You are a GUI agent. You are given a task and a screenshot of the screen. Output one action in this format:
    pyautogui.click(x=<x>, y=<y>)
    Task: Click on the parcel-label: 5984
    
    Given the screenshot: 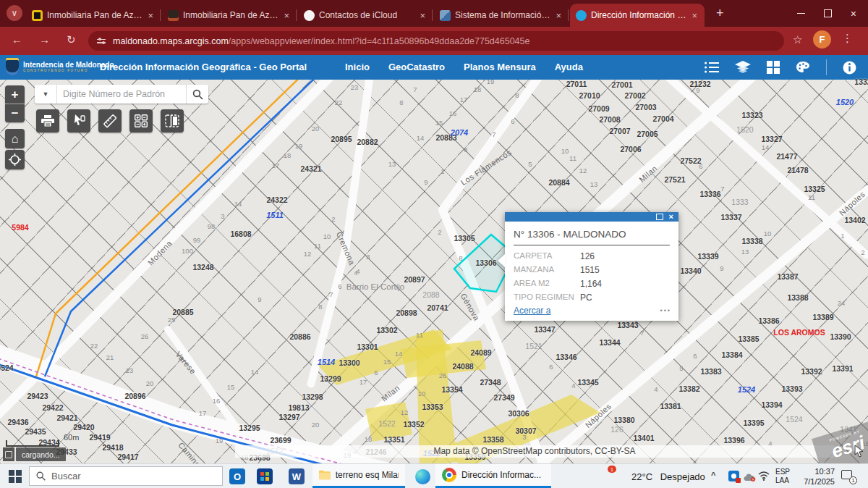 What is the action you would take?
    pyautogui.click(x=20, y=227)
    